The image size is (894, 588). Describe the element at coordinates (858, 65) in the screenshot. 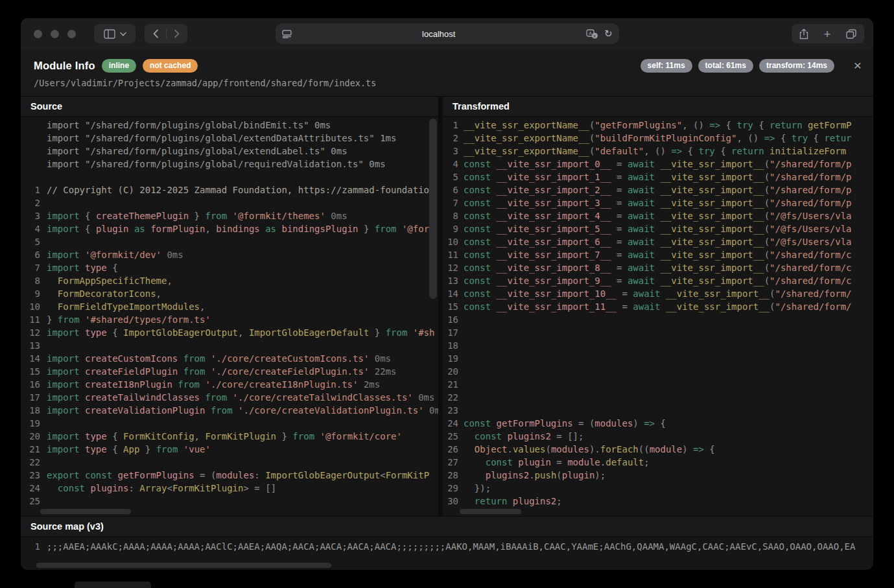

I see `close-icon: ×` at that location.